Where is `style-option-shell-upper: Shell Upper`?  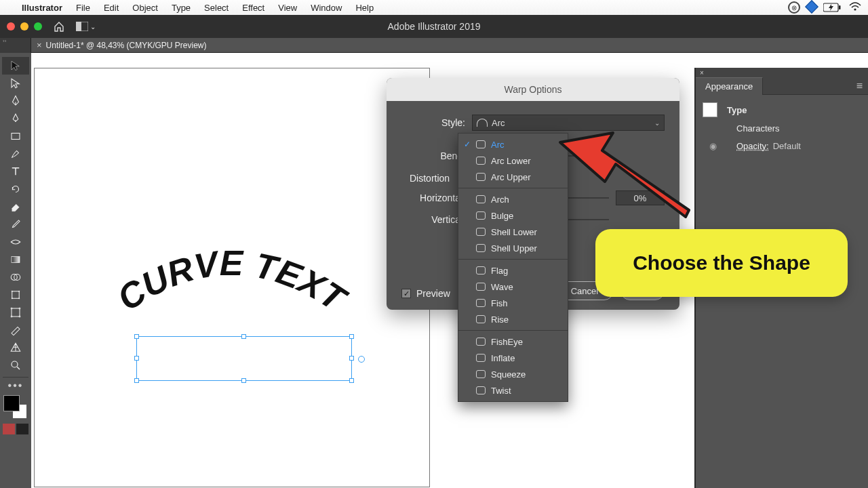
style-option-shell-upper: Shell Upper is located at coordinates (513, 248).